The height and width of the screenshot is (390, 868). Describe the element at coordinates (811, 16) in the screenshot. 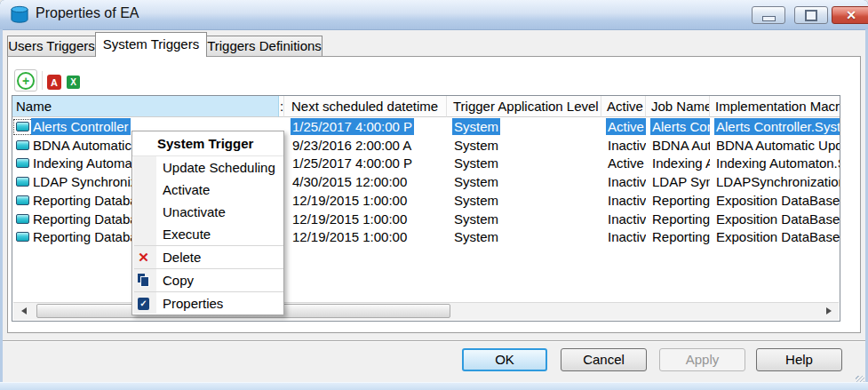

I see `maximize-icon` at that location.